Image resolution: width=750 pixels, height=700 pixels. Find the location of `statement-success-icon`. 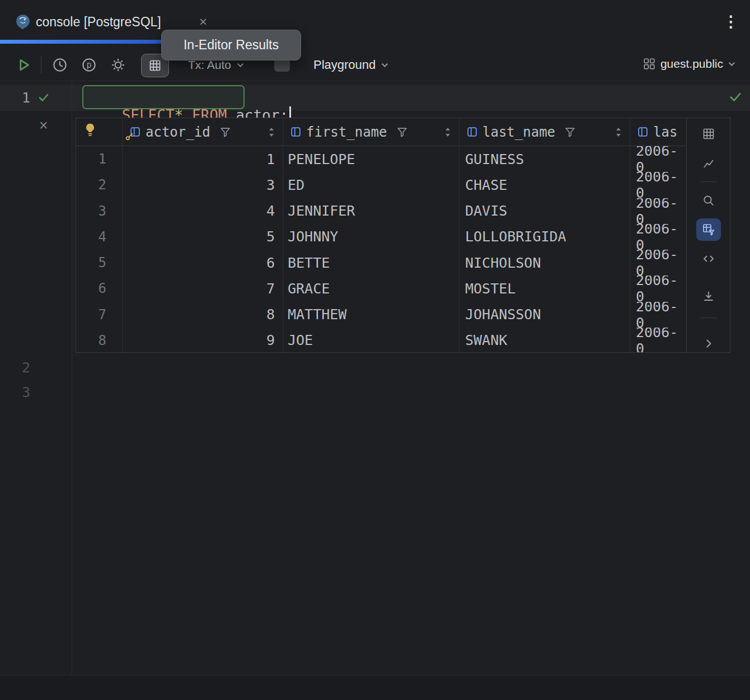

statement-success-icon is located at coordinates (44, 99).